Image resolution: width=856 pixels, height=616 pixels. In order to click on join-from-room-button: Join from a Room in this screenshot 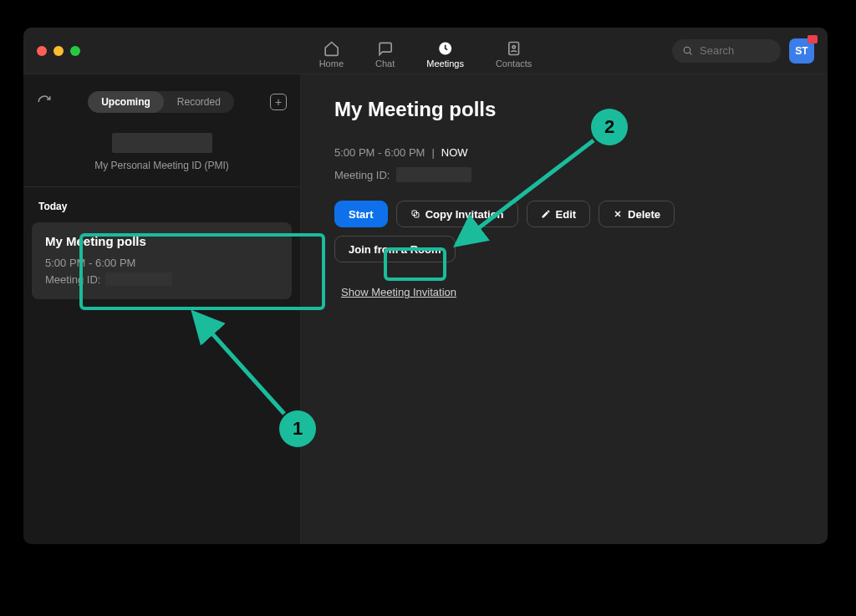, I will do `click(395, 249)`.